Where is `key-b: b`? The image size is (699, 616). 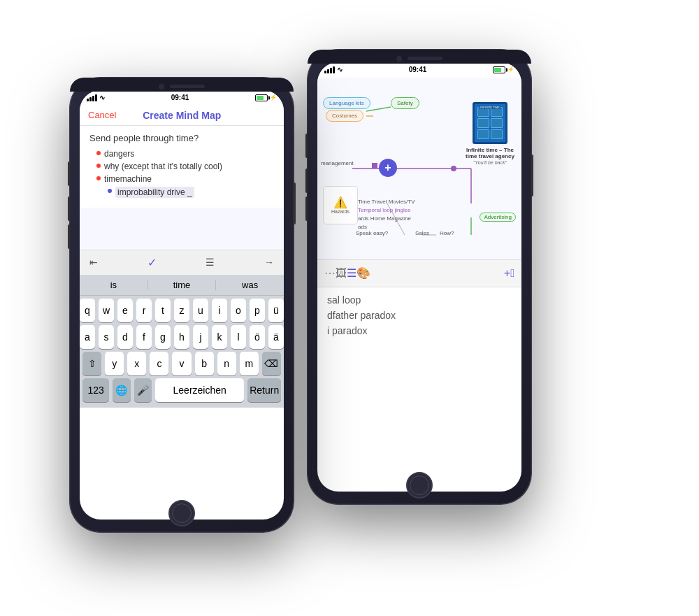 key-b: b is located at coordinates (204, 364).